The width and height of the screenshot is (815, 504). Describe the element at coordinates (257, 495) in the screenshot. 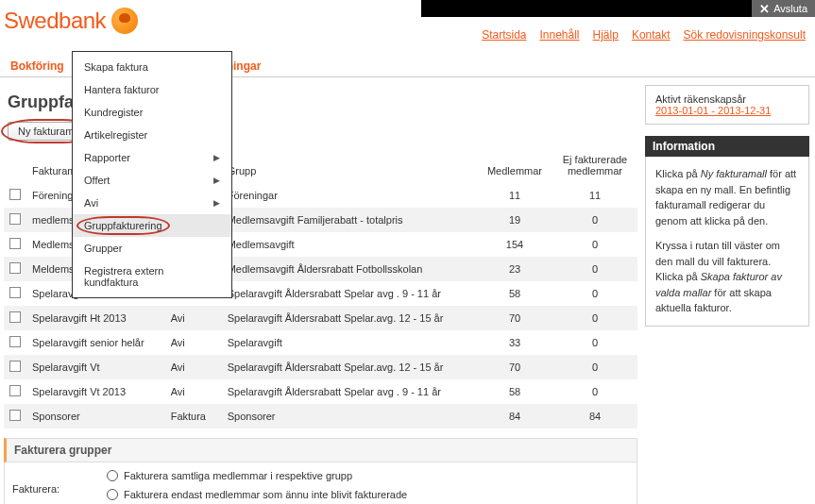

I see `radio-opt-unbilled: Fakturera endast medlemmar som ännu inte…` at that location.